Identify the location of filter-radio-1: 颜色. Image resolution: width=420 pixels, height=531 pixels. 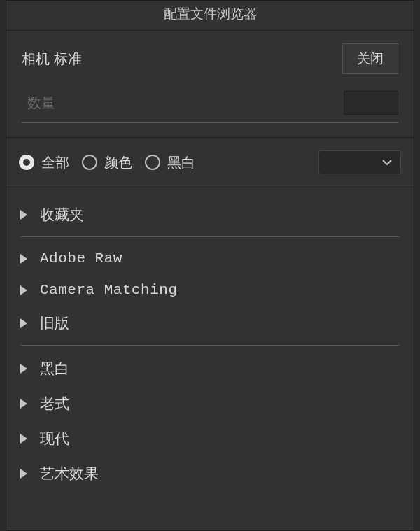
(107, 162).